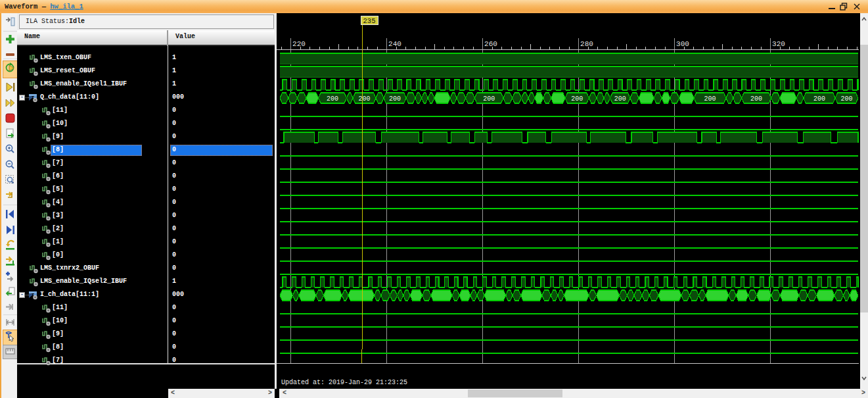 The width and height of the screenshot is (868, 398). I want to click on svg-text: 280, so click(587, 44).